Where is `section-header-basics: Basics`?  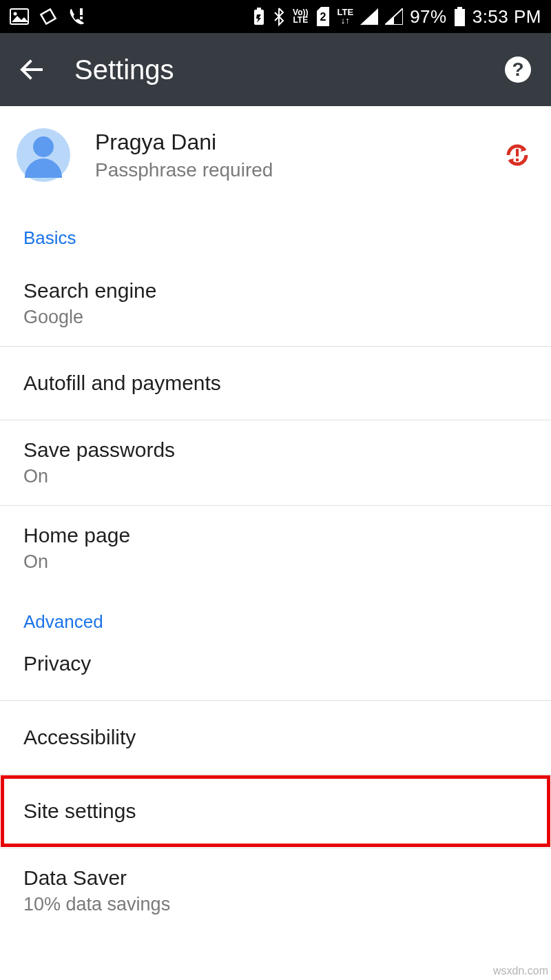
section-header-basics: Basics is located at coordinates (276, 234).